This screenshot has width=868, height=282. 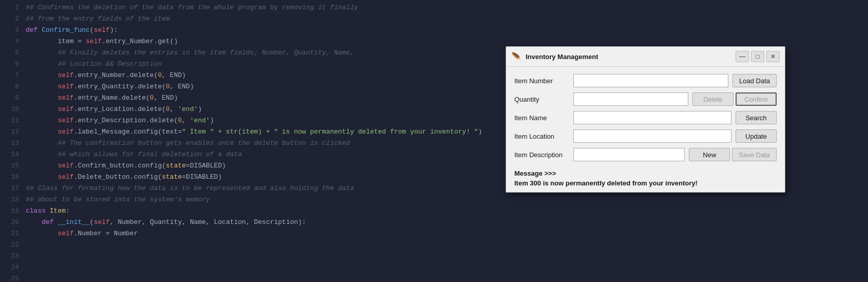 What do you see at coordinates (646, 177) in the screenshot?
I see `message-area: Message >>> Item 300 is now permanently …` at bounding box center [646, 177].